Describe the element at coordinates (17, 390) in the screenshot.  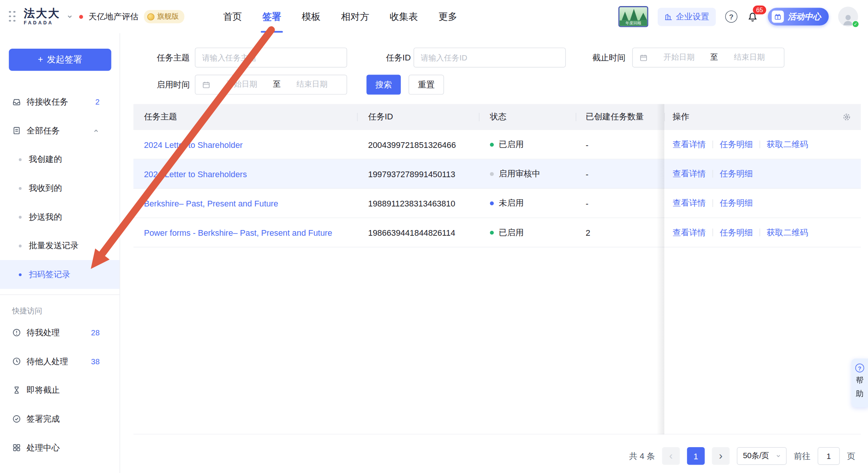
I see `hourglass-icon` at that location.